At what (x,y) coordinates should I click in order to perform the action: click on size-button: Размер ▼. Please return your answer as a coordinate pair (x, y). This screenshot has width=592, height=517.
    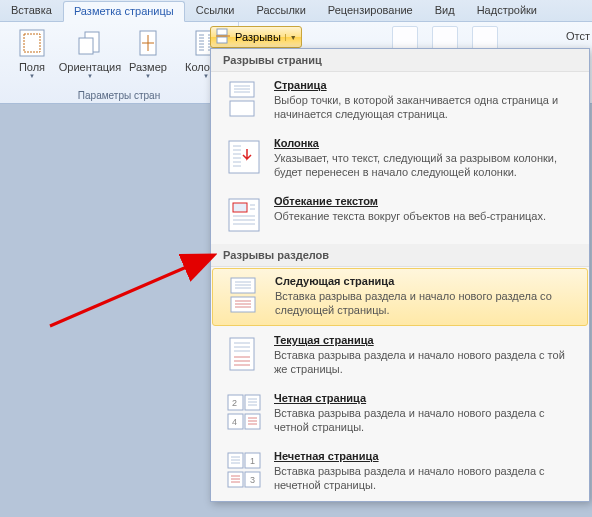
    Looking at the image, I should click on (148, 53).